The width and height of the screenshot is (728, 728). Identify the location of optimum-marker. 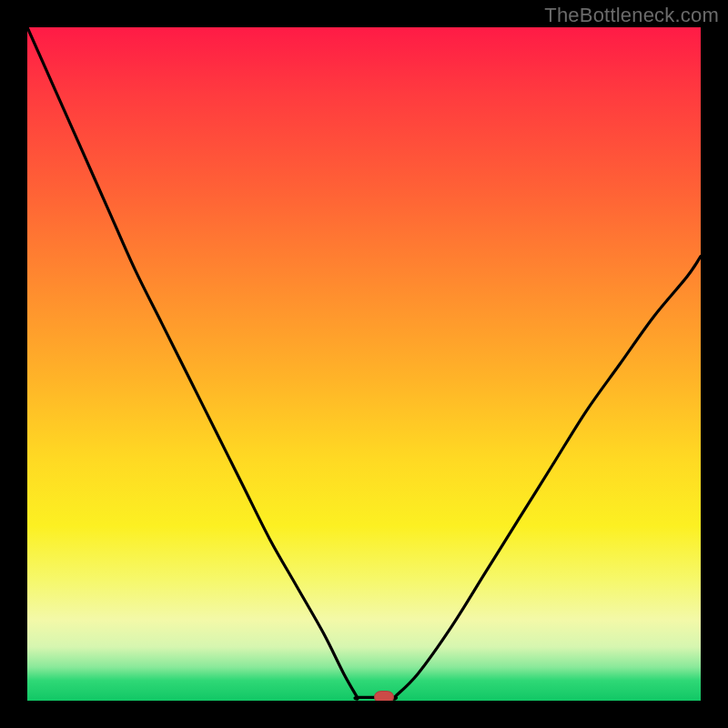
(384, 695).